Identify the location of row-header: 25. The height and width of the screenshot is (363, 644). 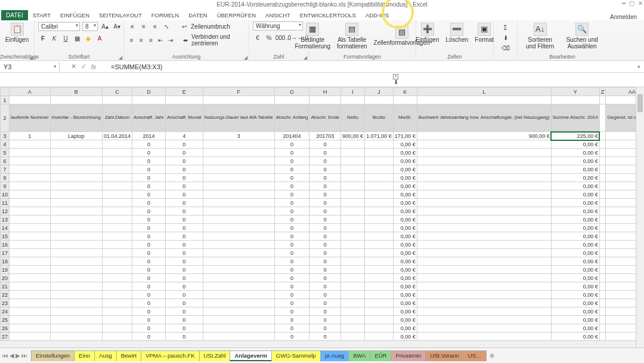
(5, 320).